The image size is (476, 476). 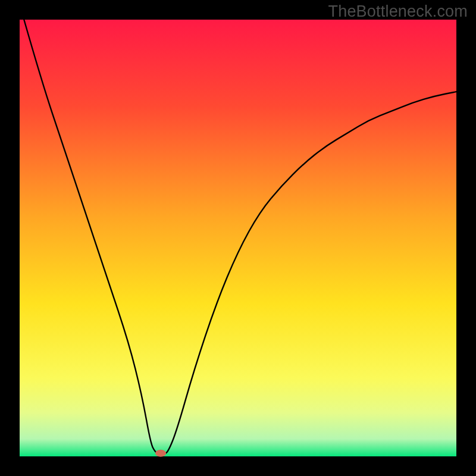 What do you see at coordinates (397, 12) in the screenshot?
I see `watermark-text: TheBottleneck.com` at bounding box center [397, 12].